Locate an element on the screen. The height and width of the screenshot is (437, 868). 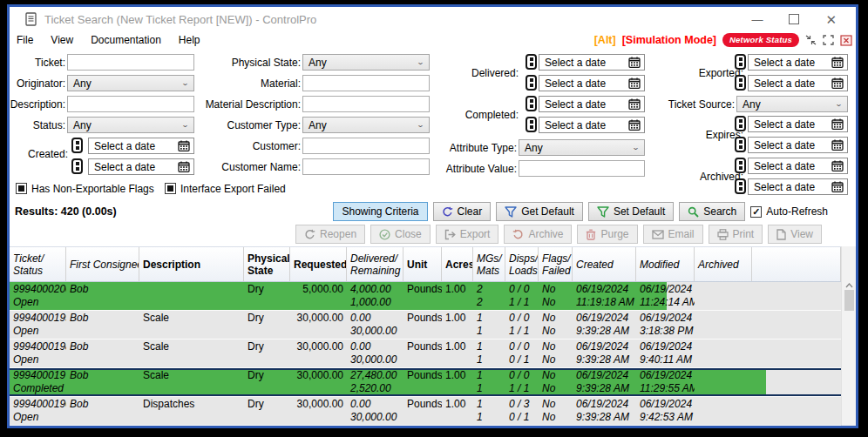
attribute-type-select: Any⌄ is located at coordinates (582, 148).